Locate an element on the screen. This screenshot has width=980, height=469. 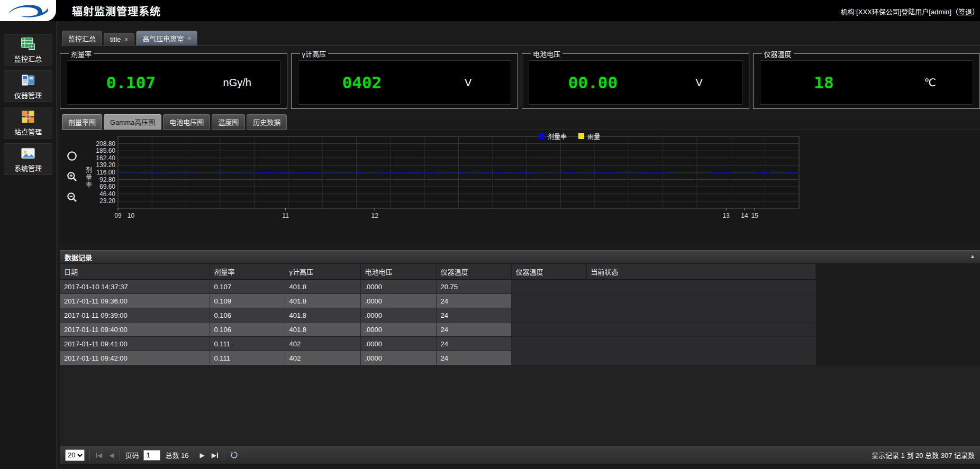
prev-page-button: ◀ is located at coordinates (111, 455).